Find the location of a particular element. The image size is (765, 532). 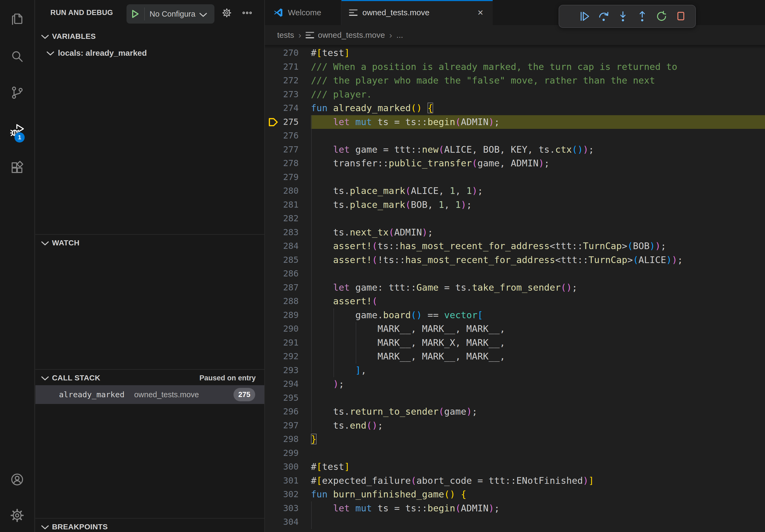

breakpoints-section-header: BREAKPOINTS is located at coordinates (150, 525).